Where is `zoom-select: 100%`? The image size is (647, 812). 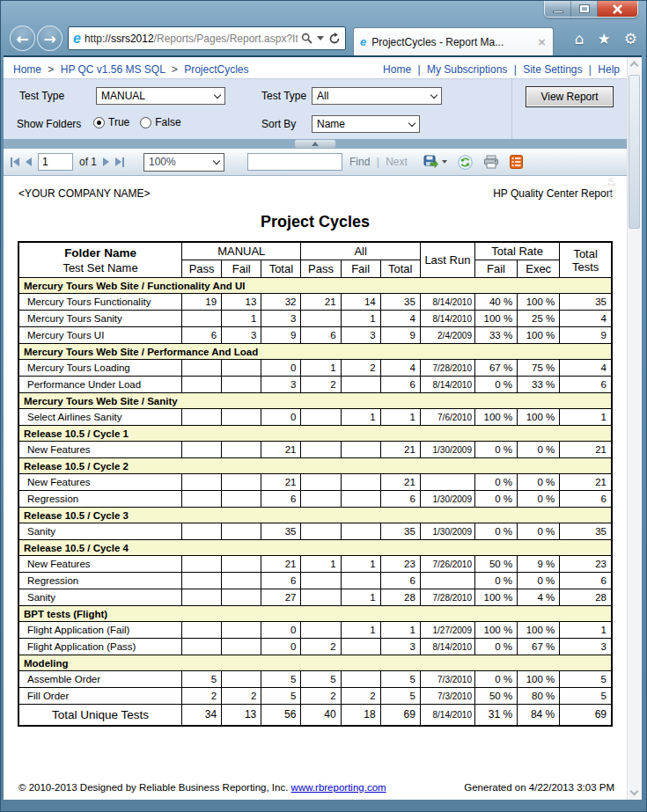
zoom-select: 100% is located at coordinates (184, 162).